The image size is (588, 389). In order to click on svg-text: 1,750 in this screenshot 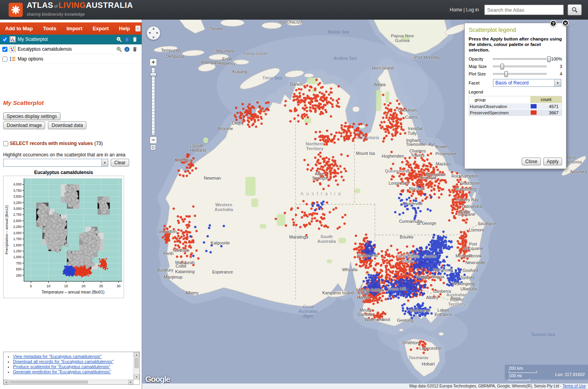, I will do `click(18, 239)`.